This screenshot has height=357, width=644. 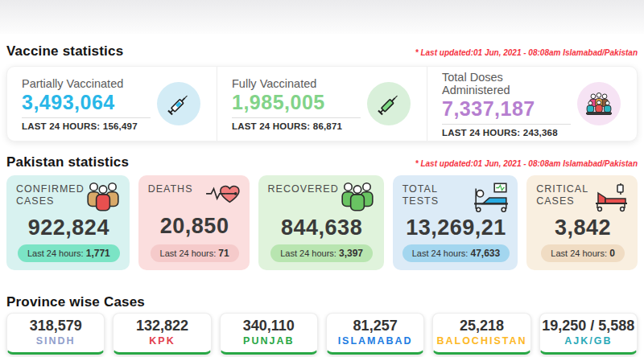 What do you see at coordinates (48, 195) in the screenshot?
I see `card-title: CONFIRMED CASES` at bounding box center [48, 195].